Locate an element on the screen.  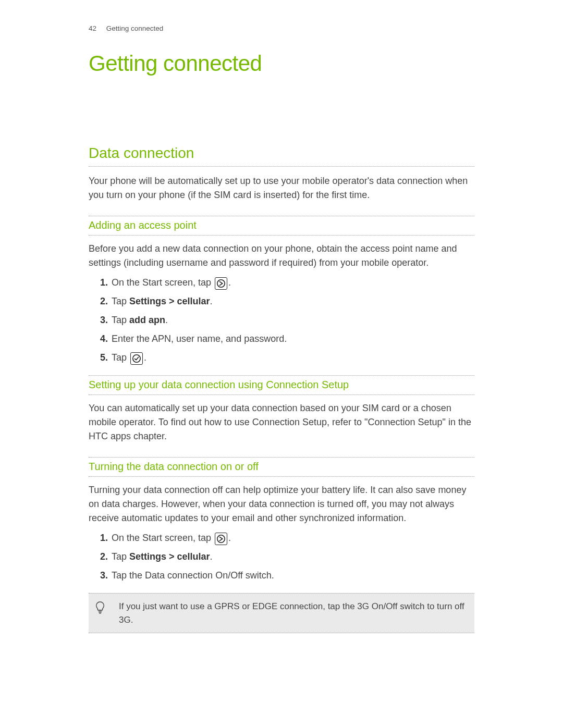
tip-text: If you just want to use a GPRS or EDGE c… is located at coordinates (293, 613).